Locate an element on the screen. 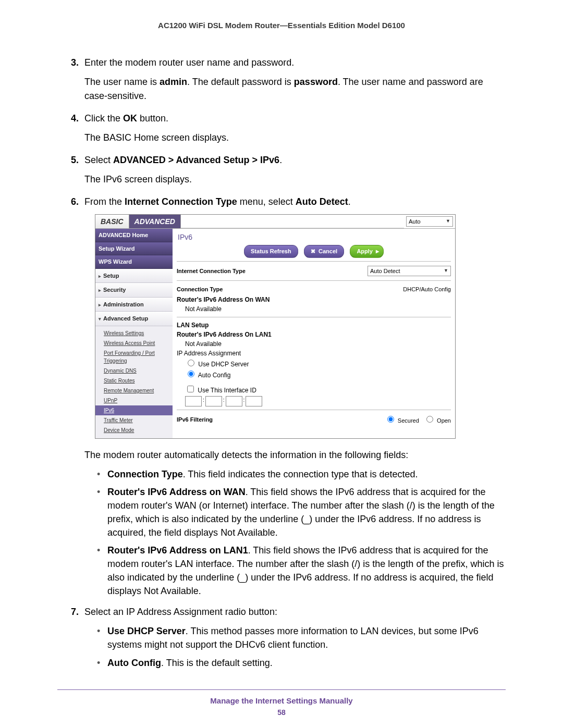  footer-section: Manage the Internet Settings Manually is located at coordinates (282, 700).